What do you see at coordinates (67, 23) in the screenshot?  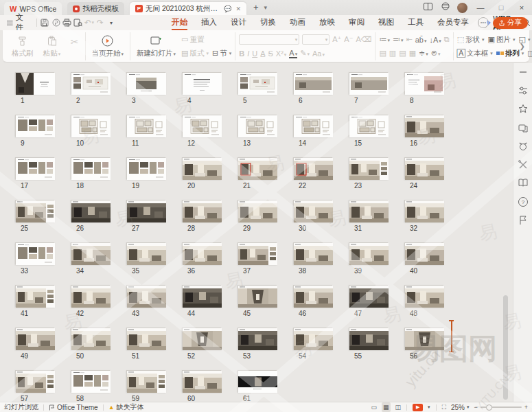 I see `print-icon` at bounding box center [67, 23].